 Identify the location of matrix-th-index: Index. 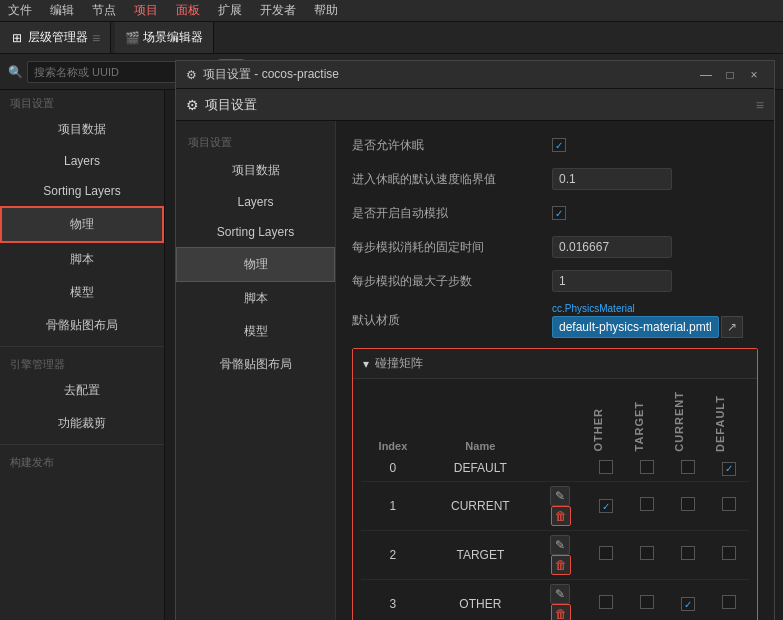
(393, 422).